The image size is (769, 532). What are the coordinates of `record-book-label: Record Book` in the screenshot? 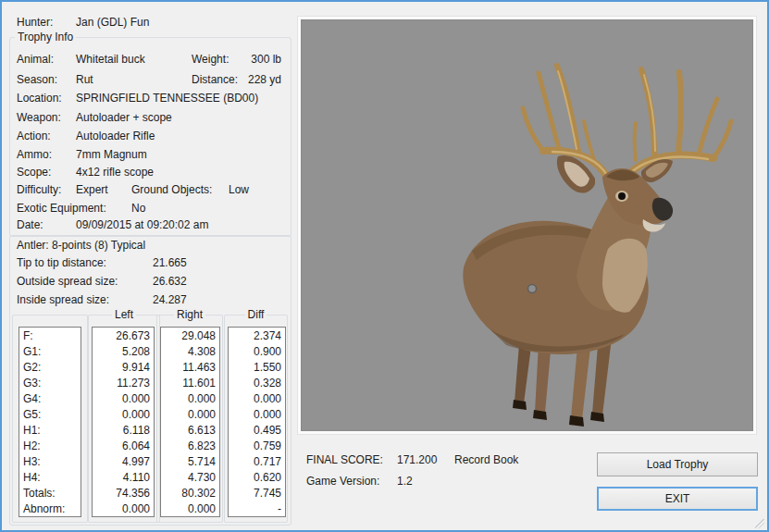 It's located at (487, 460).